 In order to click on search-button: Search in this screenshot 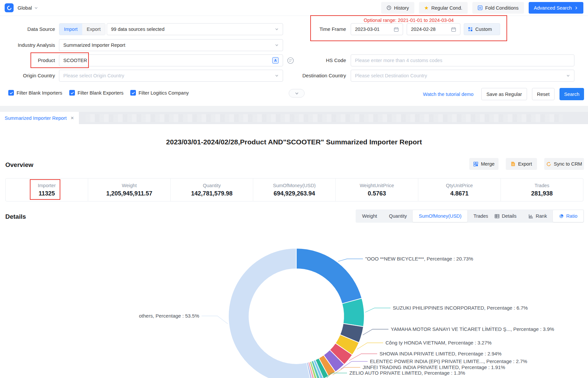, I will do `click(572, 94)`.